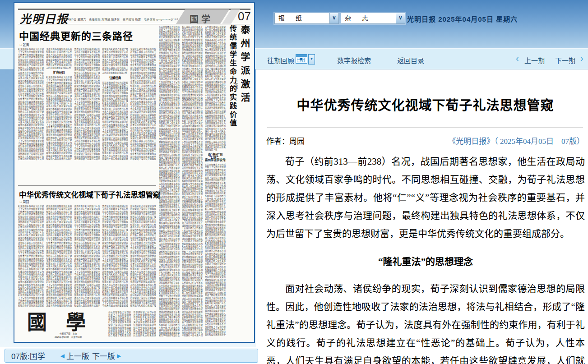  Describe the element at coordinates (281, 60) in the screenshot. I see `nav-archive-link: 往期回顾` at that location.